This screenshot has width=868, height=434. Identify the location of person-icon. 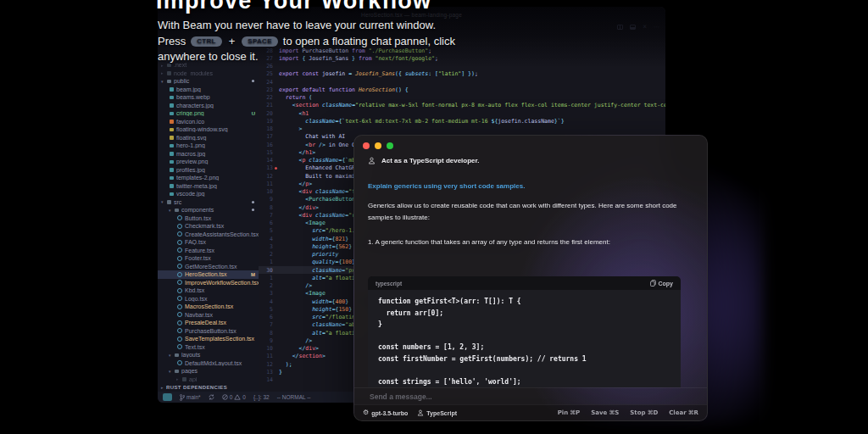
(371, 161).